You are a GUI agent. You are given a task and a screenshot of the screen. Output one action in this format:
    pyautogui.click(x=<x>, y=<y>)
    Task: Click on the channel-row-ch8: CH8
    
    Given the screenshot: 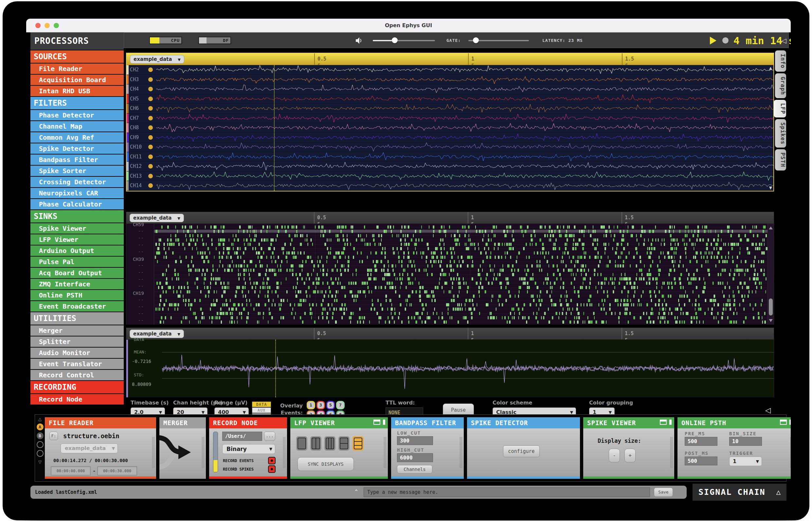 What is the action you would take?
    pyautogui.click(x=450, y=128)
    